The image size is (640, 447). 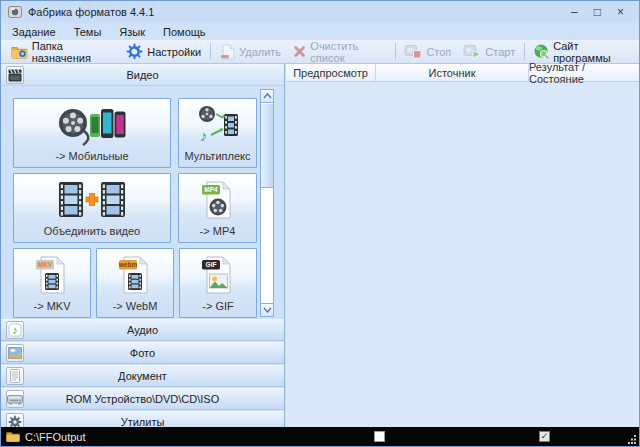 What do you see at coordinates (218, 208) in the screenshot?
I see `video-to-mp4-button: MP4 -> MP4` at bounding box center [218, 208].